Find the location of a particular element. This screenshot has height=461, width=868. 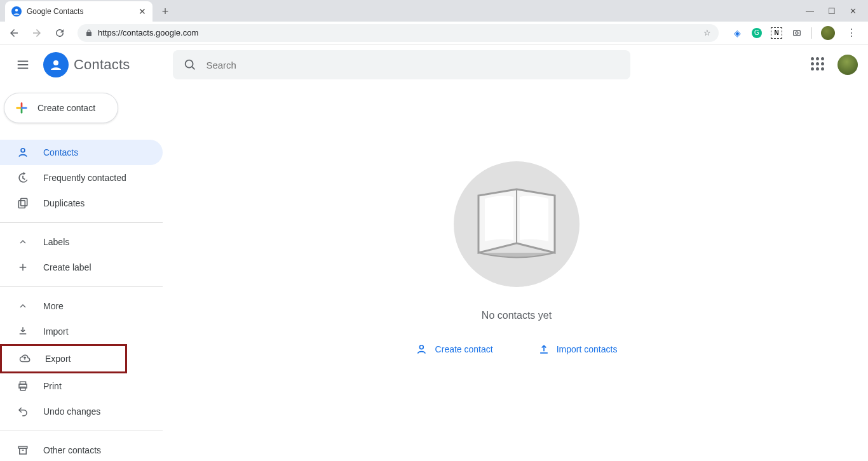

extensions: ◈ G N ⋮ is located at coordinates (796, 33).